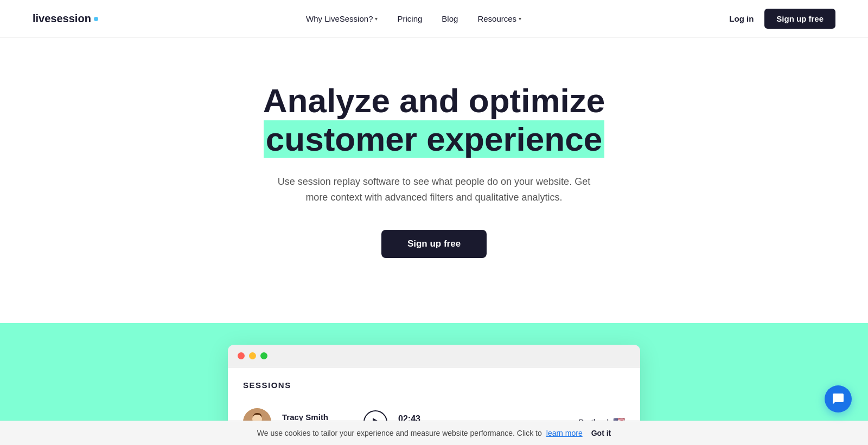 This screenshot has height=445, width=868. I want to click on logo: livesession, so click(65, 18).